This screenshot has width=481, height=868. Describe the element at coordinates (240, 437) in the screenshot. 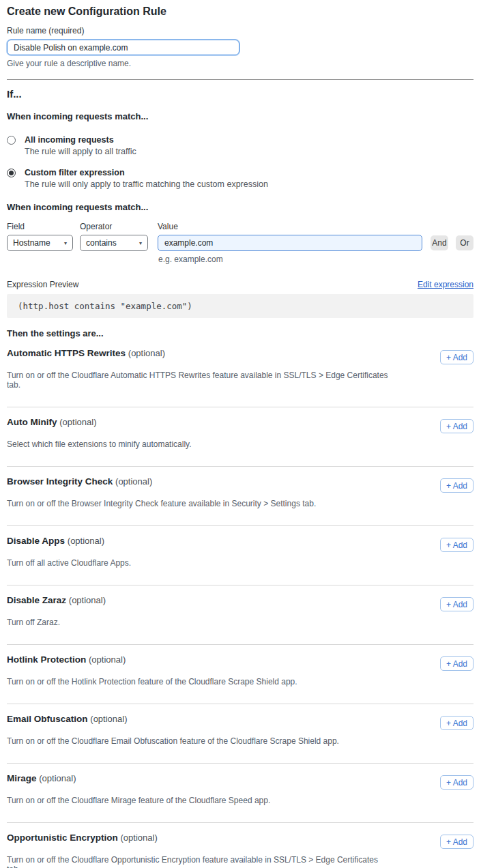

I see `setting-item: Auto Minify (optional) + Add Select whic…` at that location.